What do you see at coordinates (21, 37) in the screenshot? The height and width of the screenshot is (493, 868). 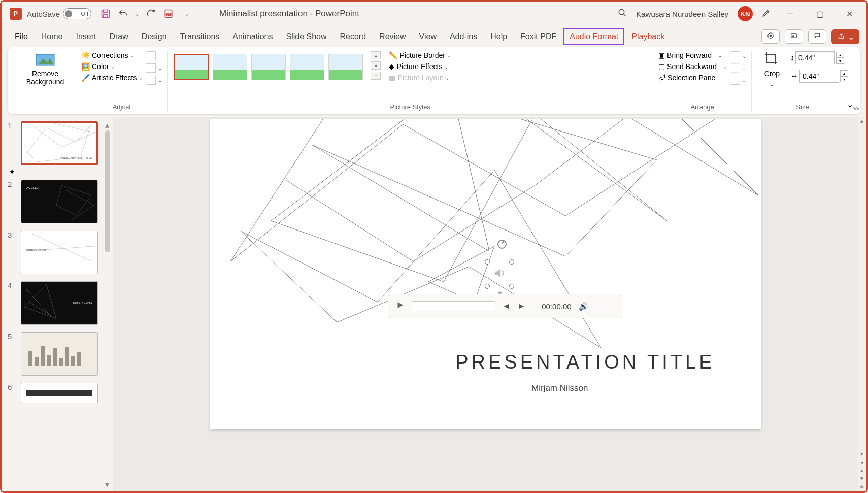 I see `tab-file: File` at bounding box center [21, 37].